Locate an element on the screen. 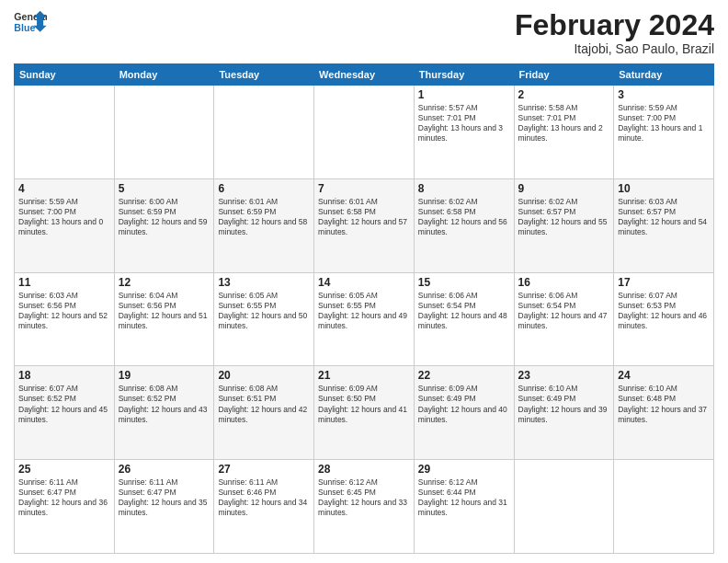 The width and height of the screenshot is (728, 563). day-info: Sunrise: 6:07 AMSunset: 6:52 PMDaylight:… is located at coordinates (64, 404).